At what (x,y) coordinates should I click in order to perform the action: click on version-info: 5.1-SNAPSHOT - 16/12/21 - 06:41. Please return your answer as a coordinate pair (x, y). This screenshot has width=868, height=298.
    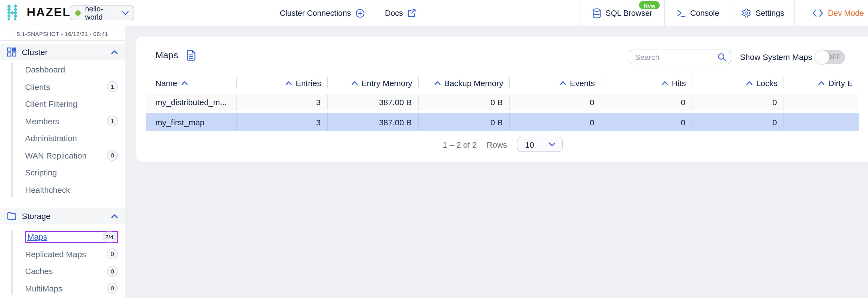
    Looking at the image, I should click on (63, 34).